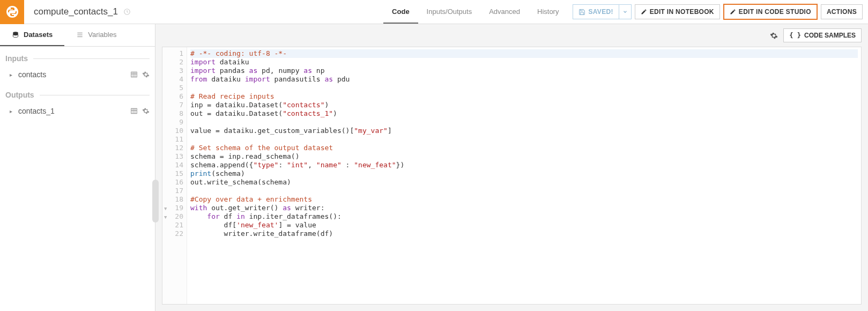 The width and height of the screenshot is (868, 311). Describe the element at coordinates (173, 62) in the screenshot. I see `line-number: 2` at that location.